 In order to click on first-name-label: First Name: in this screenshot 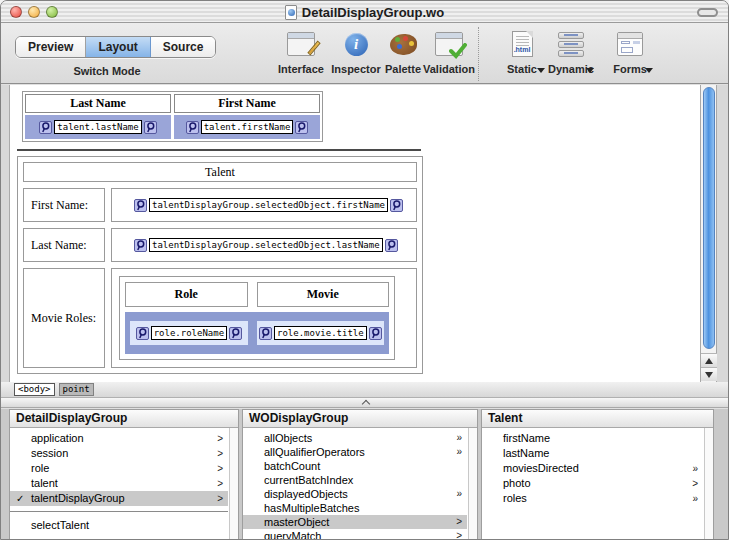, I will do `click(64, 205)`.